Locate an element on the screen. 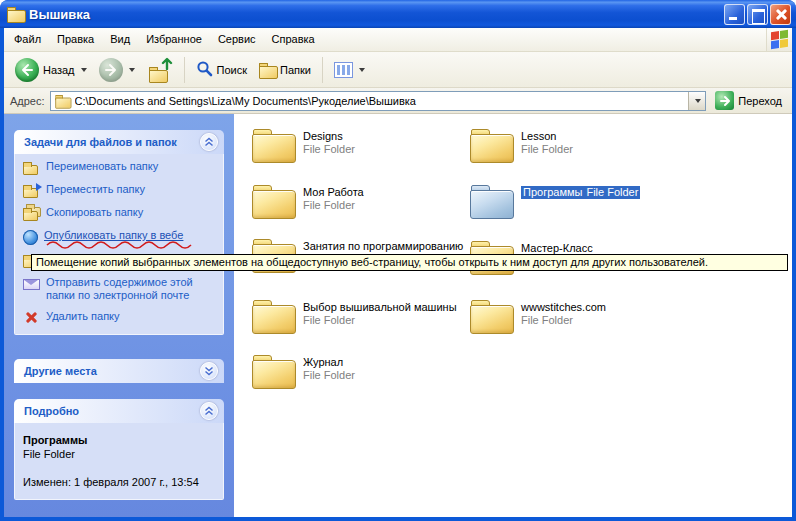 The image size is (796, 521). details-panel: Подробно Программы File Folder Изменен: … is located at coordinates (119, 450).